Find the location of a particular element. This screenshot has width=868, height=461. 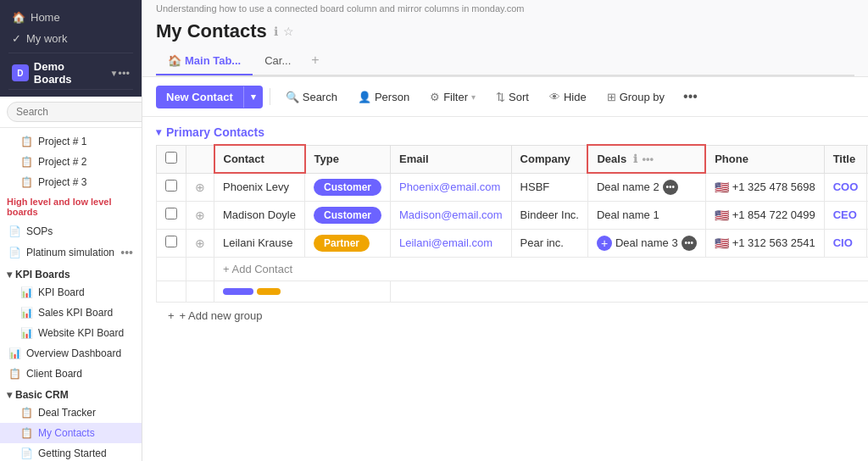

sidebar-item-project1: 📋 Project # 1 is located at coordinates (71, 142).